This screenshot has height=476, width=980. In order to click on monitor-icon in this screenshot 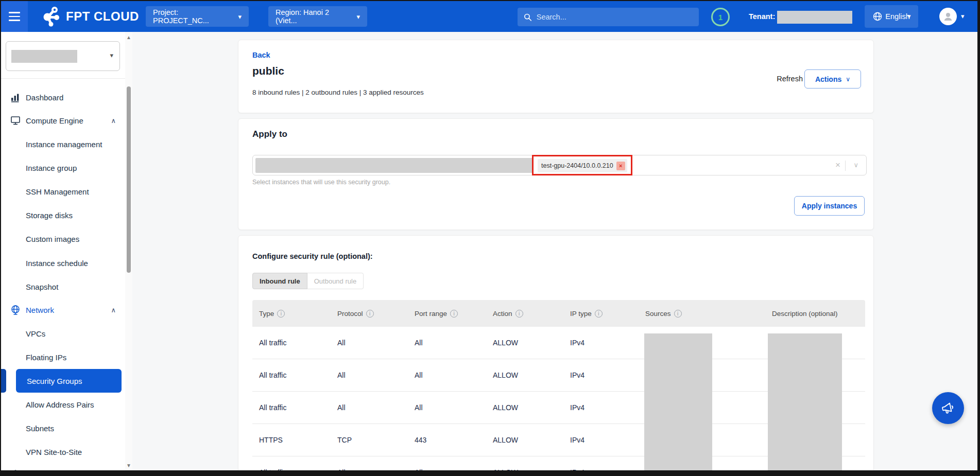, I will do `click(15, 120)`.